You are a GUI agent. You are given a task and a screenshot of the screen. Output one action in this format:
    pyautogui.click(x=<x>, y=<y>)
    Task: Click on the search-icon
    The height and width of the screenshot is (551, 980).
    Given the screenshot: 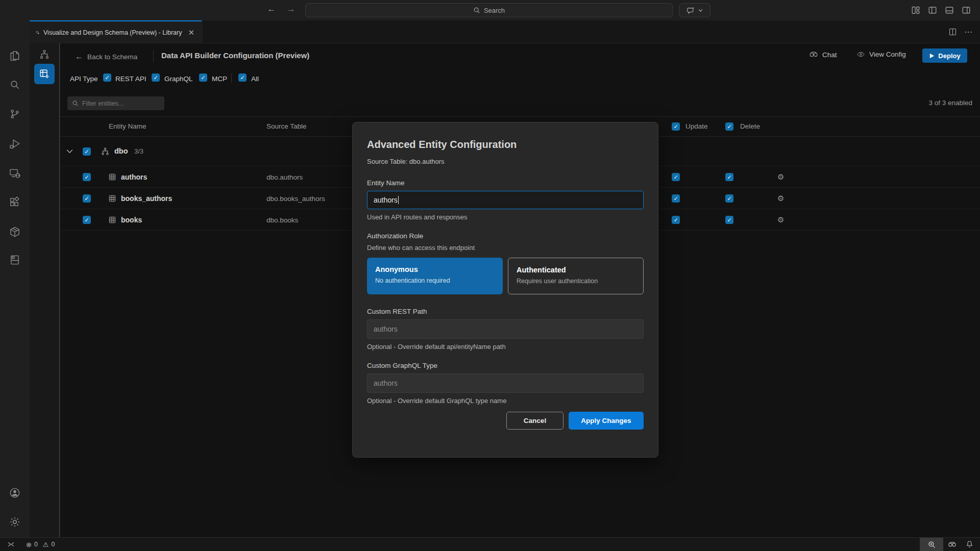 What is the action you would take?
    pyautogui.click(x=477, y=10)
    